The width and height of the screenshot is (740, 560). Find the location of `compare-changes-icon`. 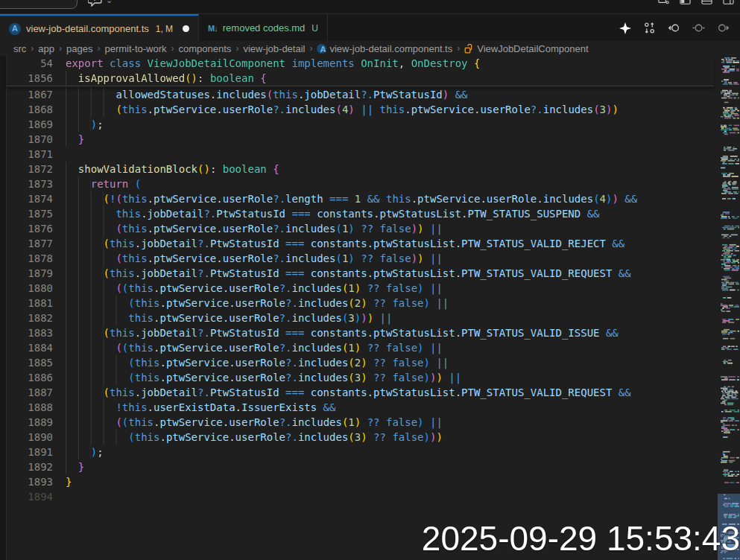

compare-changes-icon is located at coordinates (650, 28).